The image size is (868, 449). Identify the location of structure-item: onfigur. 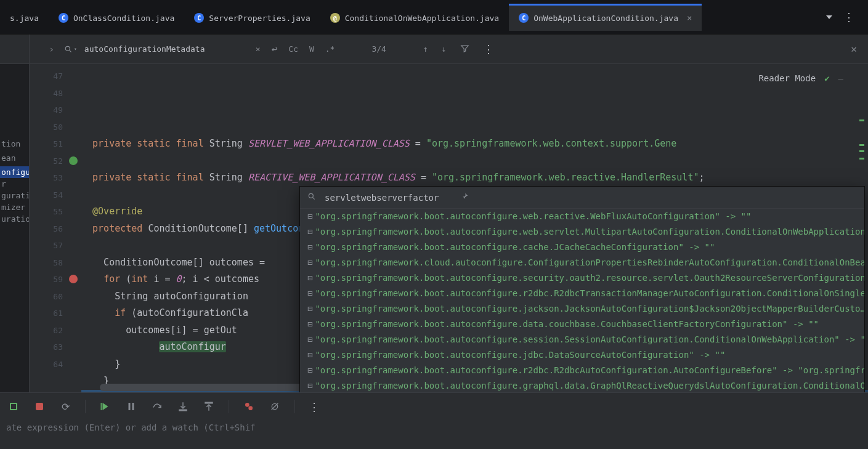
(15, 172).